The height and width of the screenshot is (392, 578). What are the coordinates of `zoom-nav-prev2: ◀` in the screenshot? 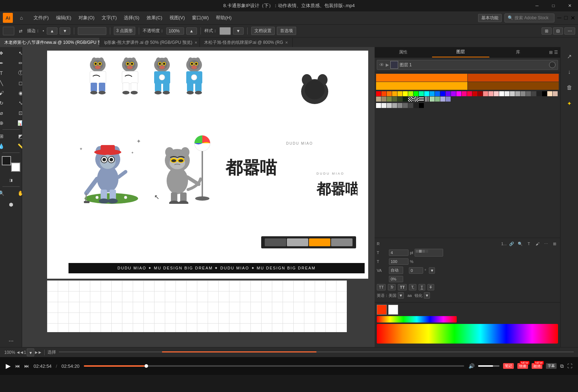 It's located at (22, 352).